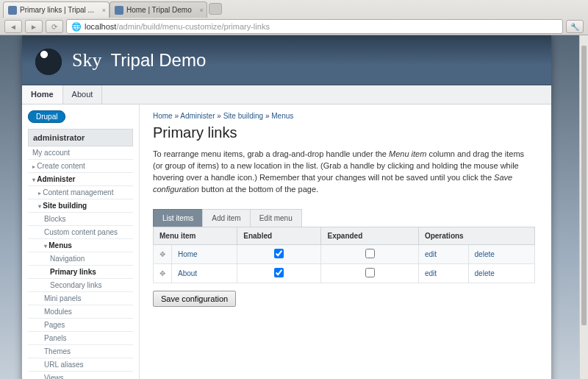 Image resolution: width=588 pixels, height=379 pixels. Describe the element at coordinates (100, 26) in the screenshot. I see `url-host: localhost` at that location.